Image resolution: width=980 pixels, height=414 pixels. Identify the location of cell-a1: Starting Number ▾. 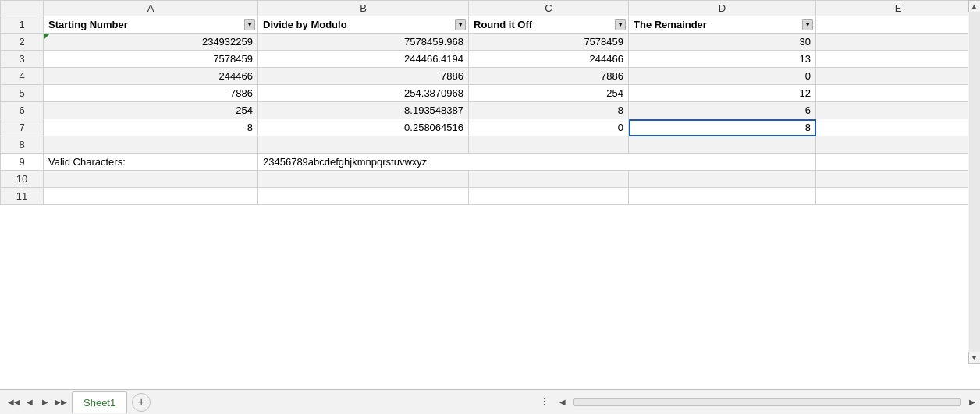
(151, 25).